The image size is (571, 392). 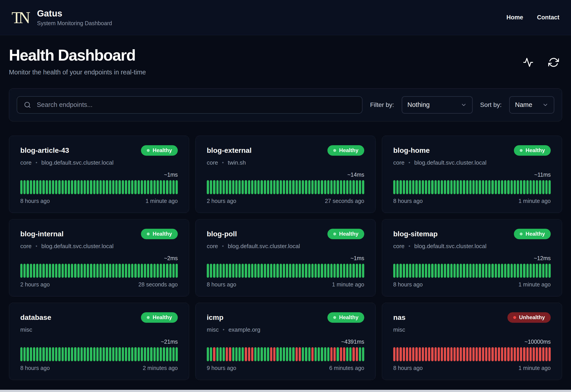 I want to click on filter-select: Nothing, so click(x=437, y=105).